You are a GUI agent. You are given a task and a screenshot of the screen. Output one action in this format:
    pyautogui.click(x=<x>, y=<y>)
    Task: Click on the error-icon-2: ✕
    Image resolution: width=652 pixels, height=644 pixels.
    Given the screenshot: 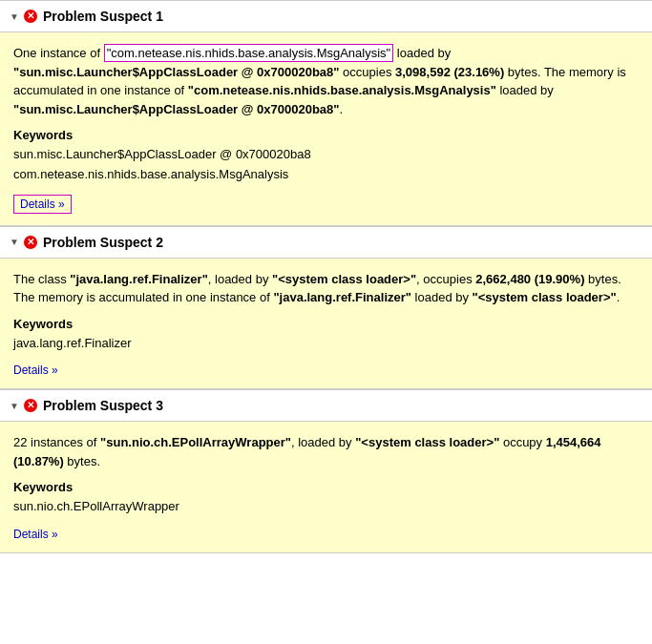 What is the action you would take?
    pyautogui.click(x=31, y=242)
    